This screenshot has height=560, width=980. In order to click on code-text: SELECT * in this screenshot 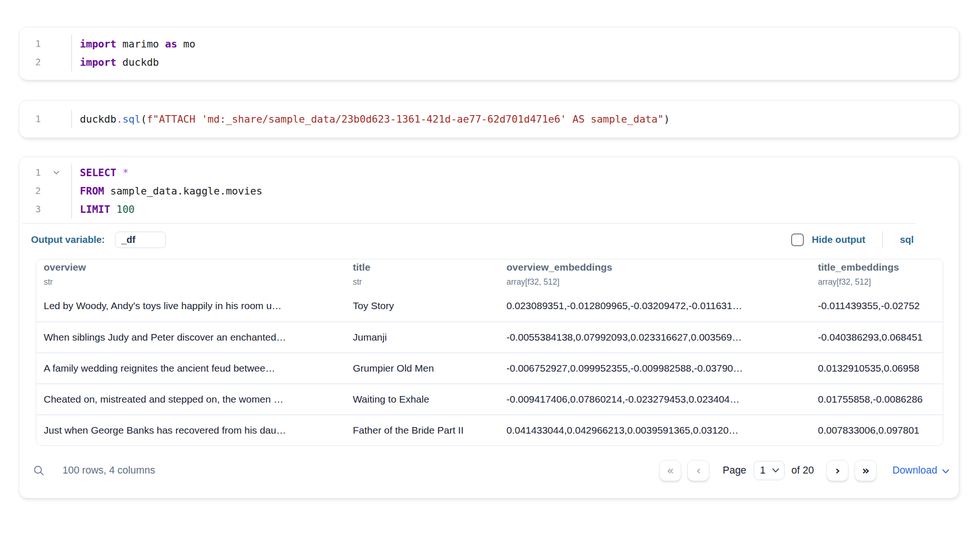, I will do `click(515, 173)`.